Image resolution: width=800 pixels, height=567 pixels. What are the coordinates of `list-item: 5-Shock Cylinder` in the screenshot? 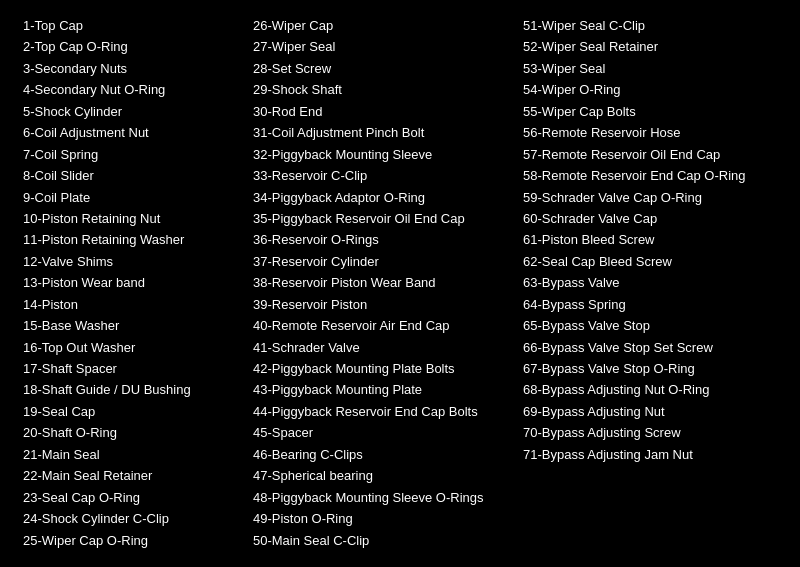 It's located at (130, 112).